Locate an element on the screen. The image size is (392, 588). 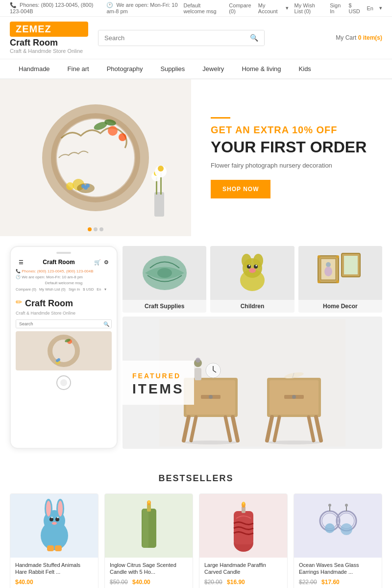
craft-supplies-image is located at coordinates (165, 273).